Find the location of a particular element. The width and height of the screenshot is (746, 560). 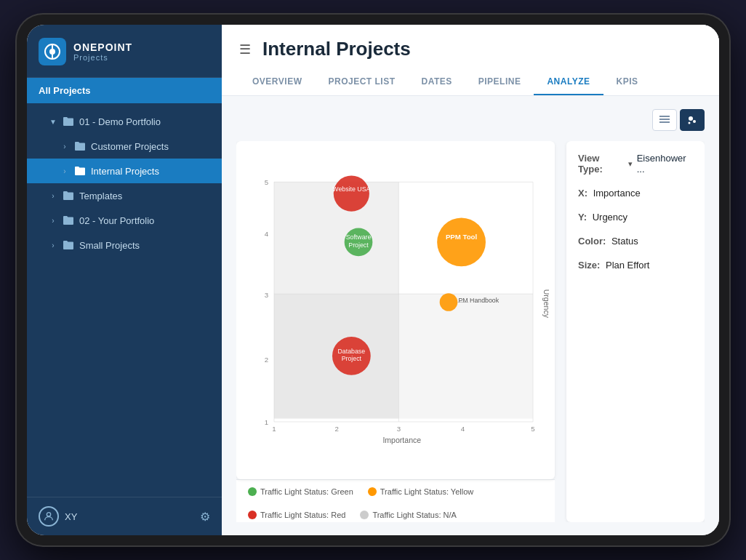

svg-text: Website USA is located at coordinates (351, 189).